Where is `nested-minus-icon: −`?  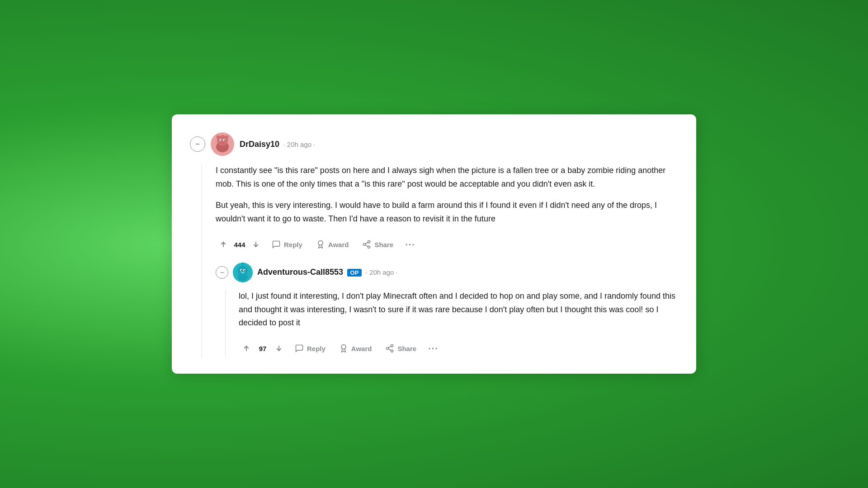
nested-minus-icon: − is located at coordinates (222, 272).